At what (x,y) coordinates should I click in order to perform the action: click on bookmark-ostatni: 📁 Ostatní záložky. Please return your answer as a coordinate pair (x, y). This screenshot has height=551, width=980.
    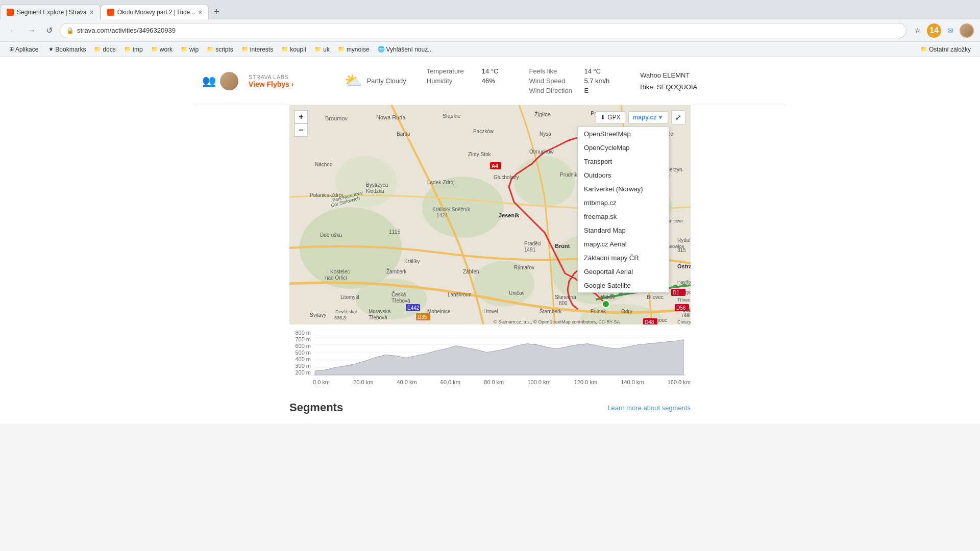
    Looking at the image, I should click on (945, 49).